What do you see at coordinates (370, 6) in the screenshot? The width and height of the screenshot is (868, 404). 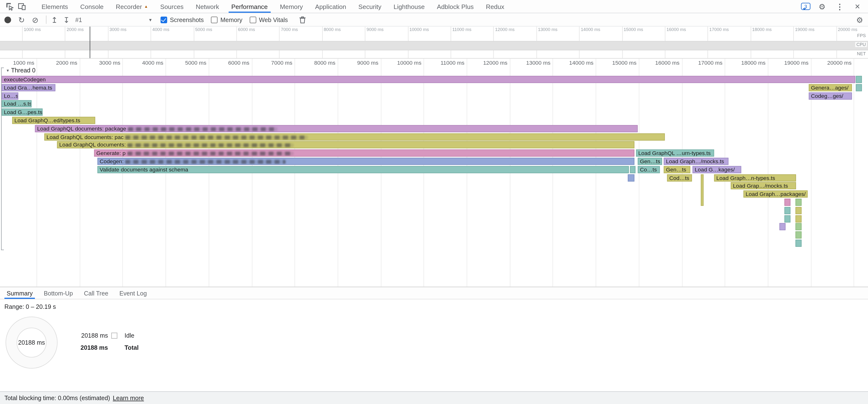 I see `tab-security: Security` at bounding box center [370, 6].